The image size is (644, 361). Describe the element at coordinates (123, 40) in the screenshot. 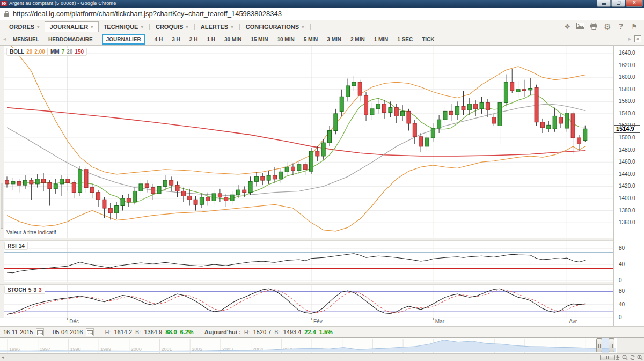

I see `timeframe-tab-journalier: JOURNALIER` at that location.